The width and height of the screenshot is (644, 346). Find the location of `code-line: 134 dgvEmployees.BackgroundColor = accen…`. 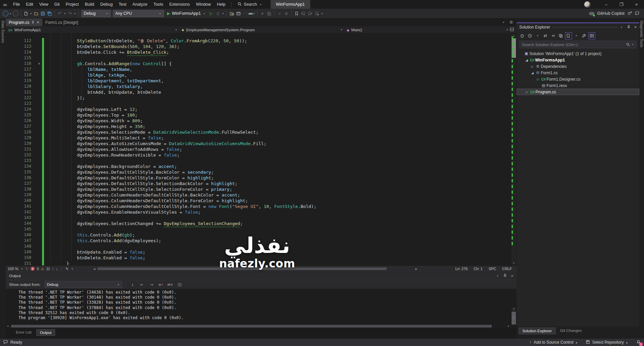

code-line: 134 dgvEmployees.BackgroundColor = accen… is located at coordinates (255, 167).